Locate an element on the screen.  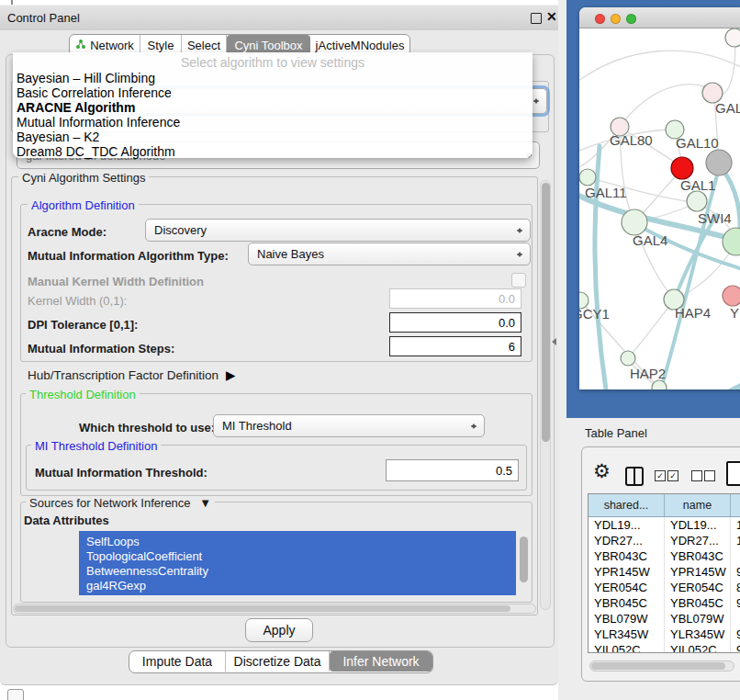
settings-hscrollbar-thumb is located at coordinates (263, 608).